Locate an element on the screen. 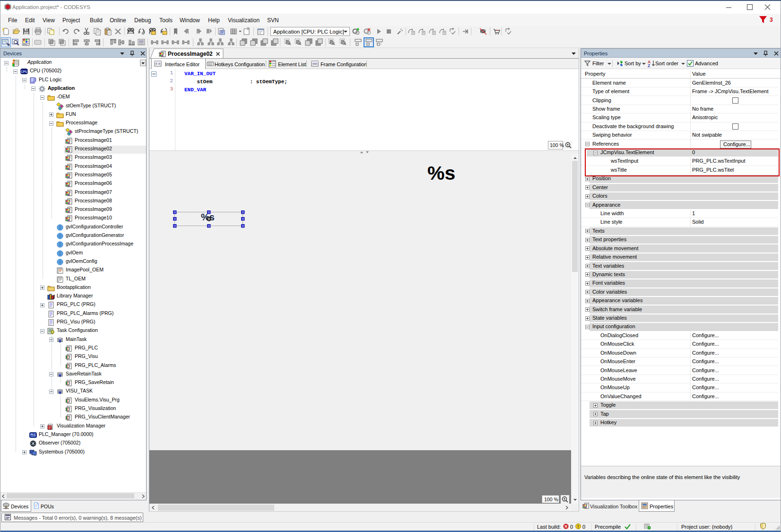 The width and height of the screenshot is (781, 532). svg-text: B is located at coordinates (143, 33).